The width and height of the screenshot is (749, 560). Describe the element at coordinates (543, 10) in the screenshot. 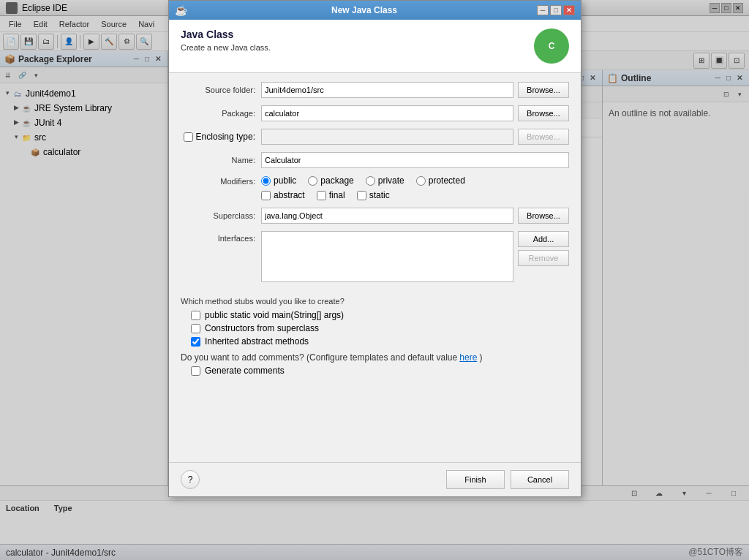

I see `dialog-minimize-btn: ─` at that location.